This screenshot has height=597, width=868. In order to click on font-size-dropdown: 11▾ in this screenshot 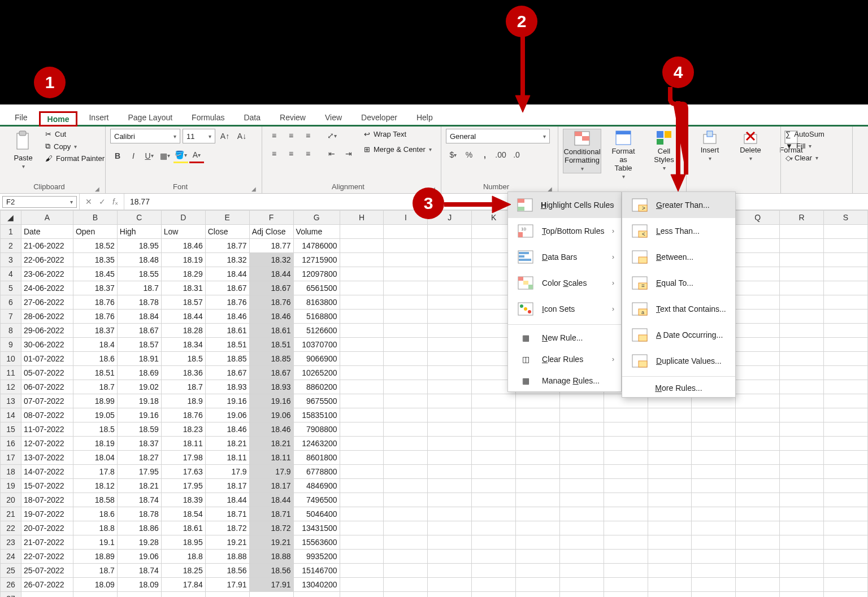, I will do `click(199, 136)`.